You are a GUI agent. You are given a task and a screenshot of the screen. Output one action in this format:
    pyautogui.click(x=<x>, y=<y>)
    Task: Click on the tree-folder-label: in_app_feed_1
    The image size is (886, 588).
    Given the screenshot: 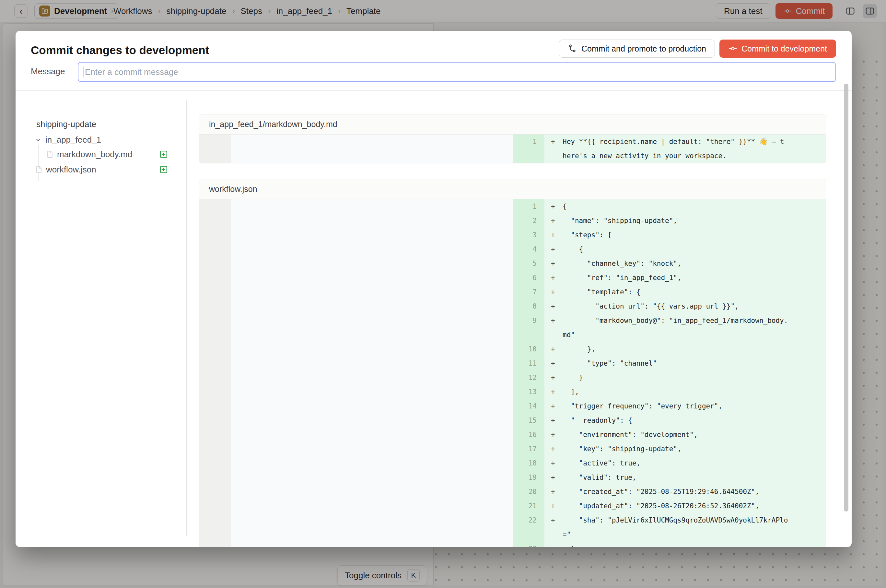 What is the action you would take?
    pyautogui.click(x=73, y=140)
    